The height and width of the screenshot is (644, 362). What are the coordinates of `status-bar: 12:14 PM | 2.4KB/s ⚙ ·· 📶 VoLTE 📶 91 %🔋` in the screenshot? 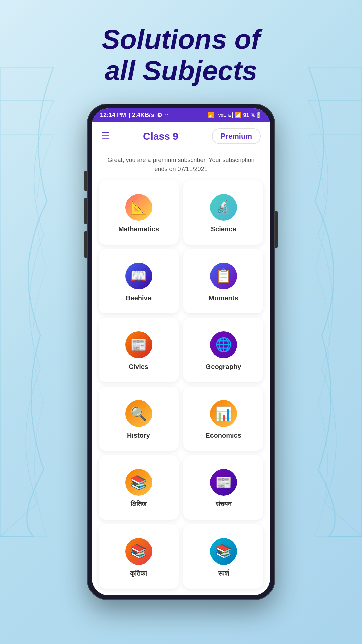 It's located at (181, 115).